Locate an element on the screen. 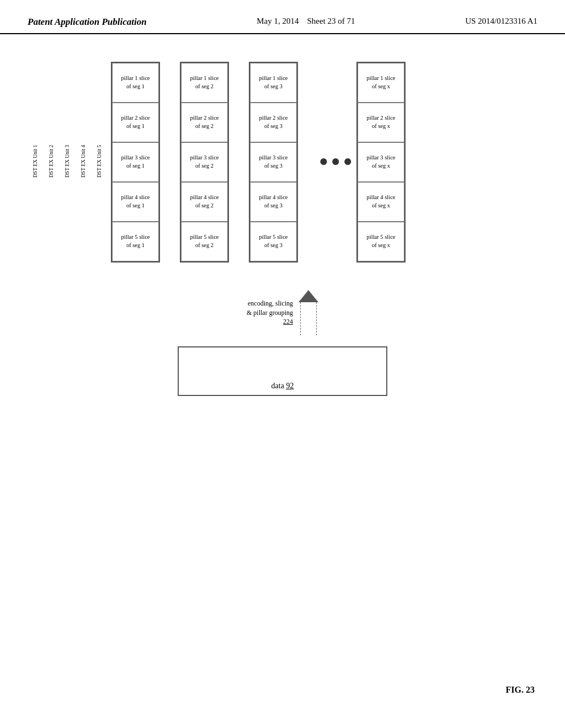 The image size is (565, 728). pillar-cell: pillar 3 sliceof seg 3 is located at coordinates (274, 162).